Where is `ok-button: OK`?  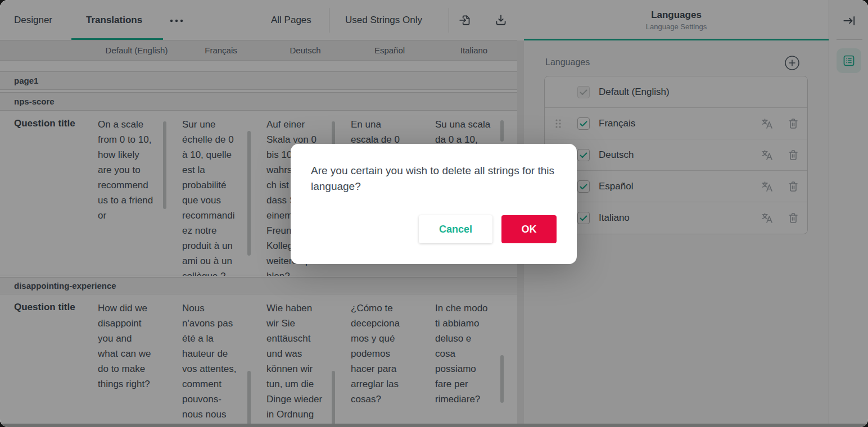
ok-button: OK is located at coordinates (529, 229).